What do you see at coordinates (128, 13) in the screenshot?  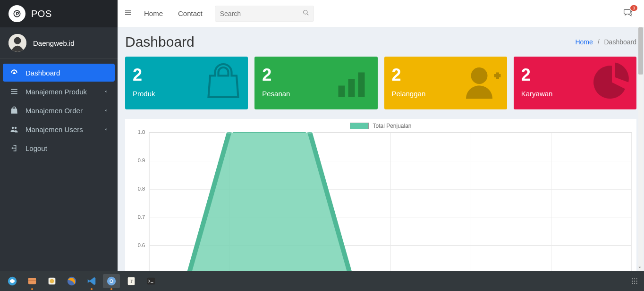 I see `menu-toggle-icon` at bounding box center [128, 13].